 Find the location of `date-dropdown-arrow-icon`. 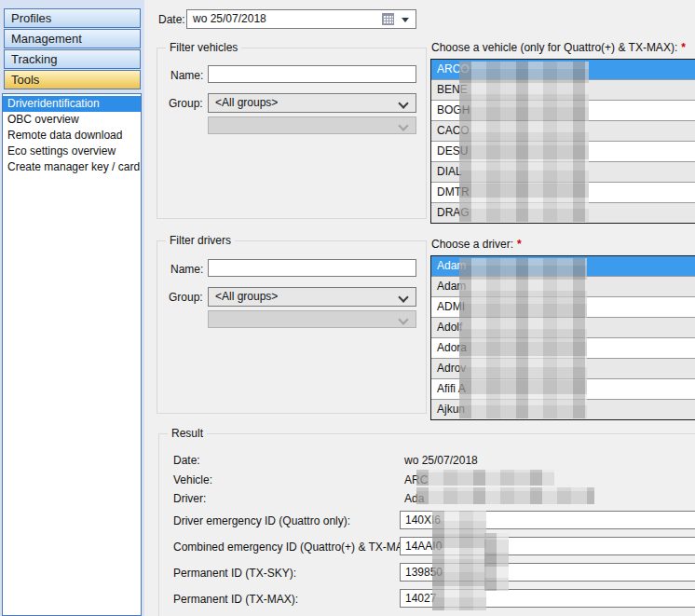

date-dropdown-arrow-icon is located at coordinates (405, 21).